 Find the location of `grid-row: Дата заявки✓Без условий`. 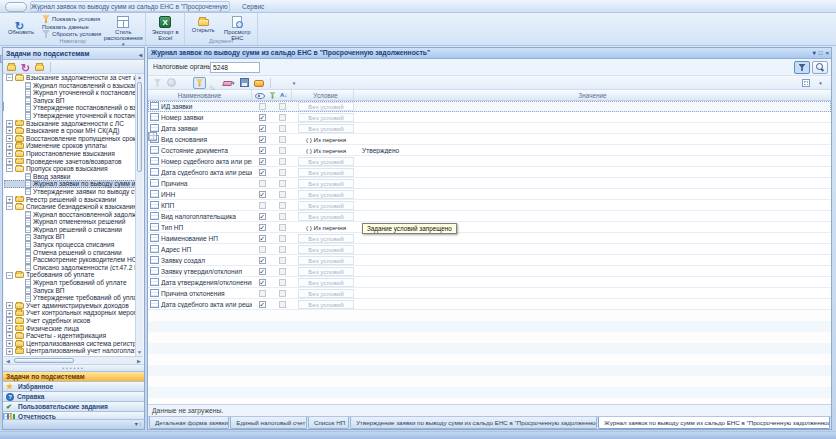

grid-row: Дата заявки✓Без условий is located at coordinates (490, 128).